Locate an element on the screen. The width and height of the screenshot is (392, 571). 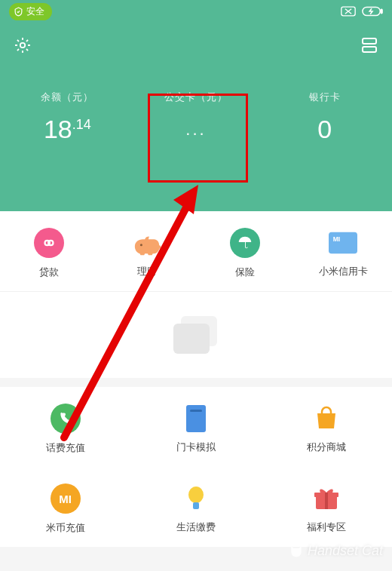
gear-icon is located at coordinates (23, 45).